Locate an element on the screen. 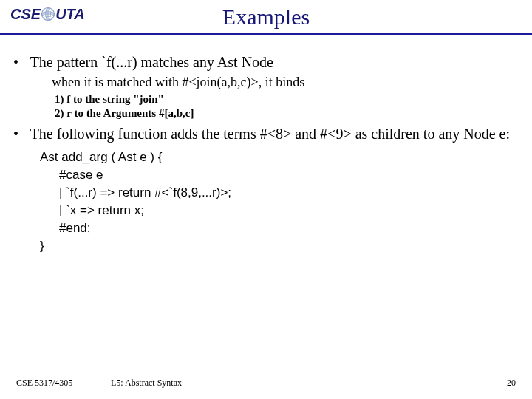 Image resolution: width=532 pixels, height=399 pixels. logo-left: CSE is located at coordinates (25, 14).